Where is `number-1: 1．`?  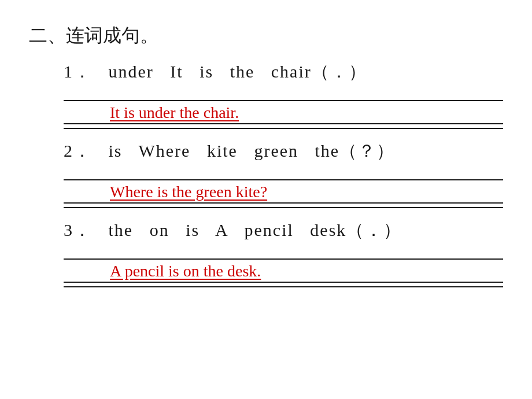
number-1: 1． is located at coordinates (77, 72).